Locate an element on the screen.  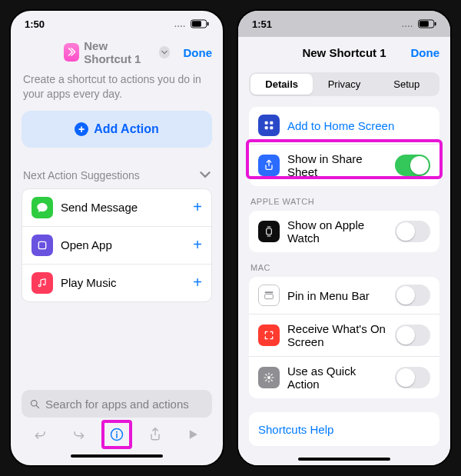
list-item-label: Receive What's On Screen is located at coordinates (337, 335).